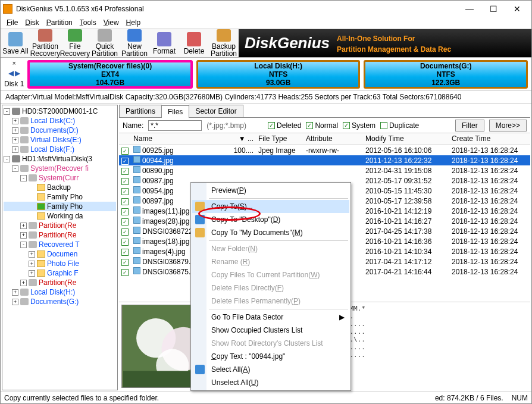  Describe the element at coordinates (280, 139) in the screenshot. I see `col-type: File Type` at that location.